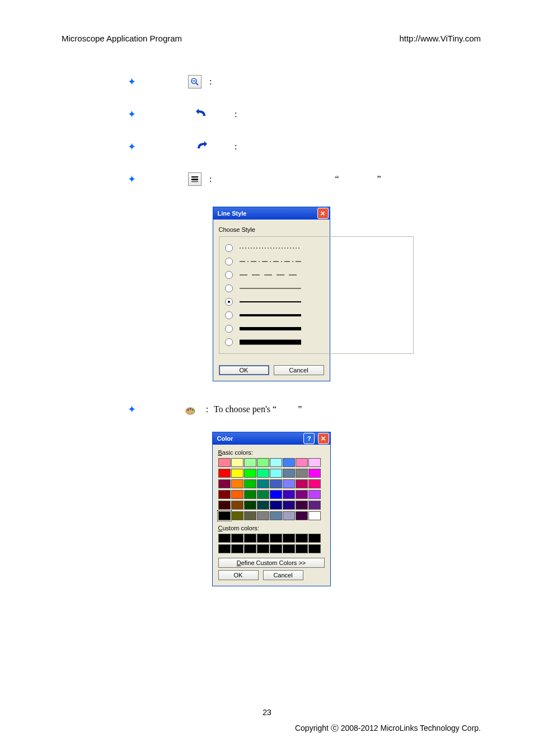  I want to click on page-title: Microscope Application Program, so click(122, 38).